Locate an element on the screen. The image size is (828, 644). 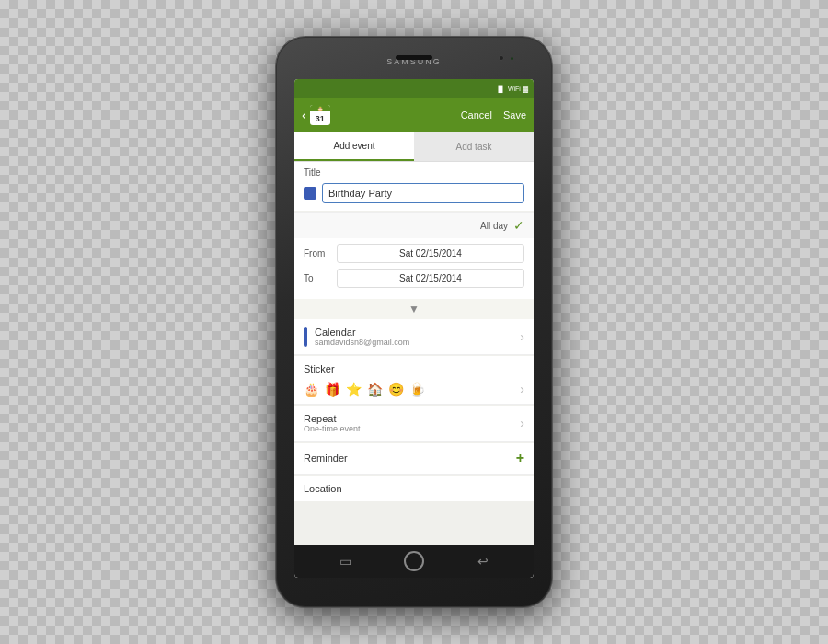
sticker-section: Sticker 🎂 🎁 ⭐ 🏠 😊 🍺 › is located at coordinates (414, 381).